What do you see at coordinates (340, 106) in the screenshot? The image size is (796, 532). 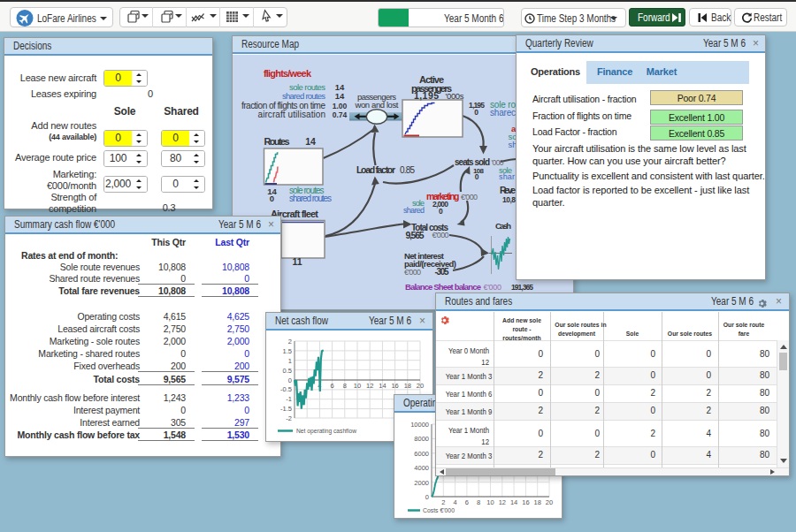 I see `svg-text: 1.00` at bounding box center [340, 106].